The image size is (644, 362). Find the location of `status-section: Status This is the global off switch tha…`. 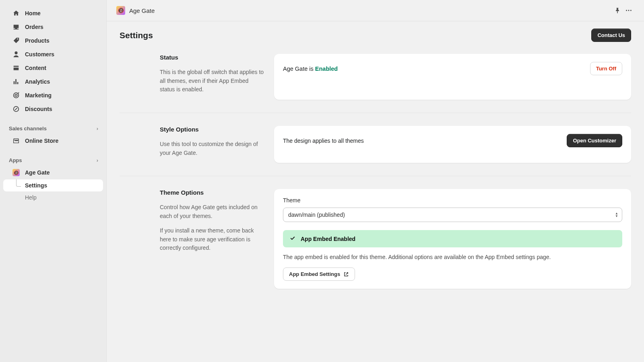

status-section: Status This is the global off switch tha… is located at coordinates (375, 82).